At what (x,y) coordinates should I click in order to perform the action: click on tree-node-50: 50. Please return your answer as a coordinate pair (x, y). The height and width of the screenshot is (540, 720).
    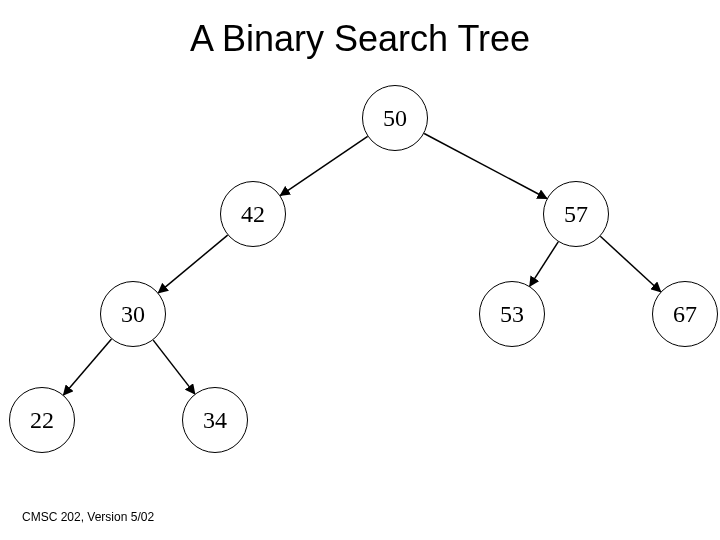
    Looking at the image, I should click on (395, 118).